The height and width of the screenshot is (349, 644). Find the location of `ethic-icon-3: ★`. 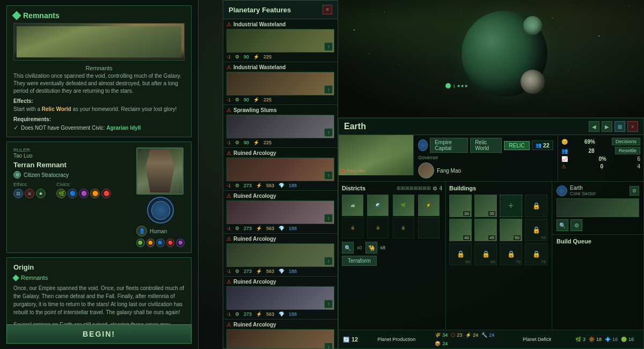

ethic-icon-3: ★ is located at coordinates (41, 194).